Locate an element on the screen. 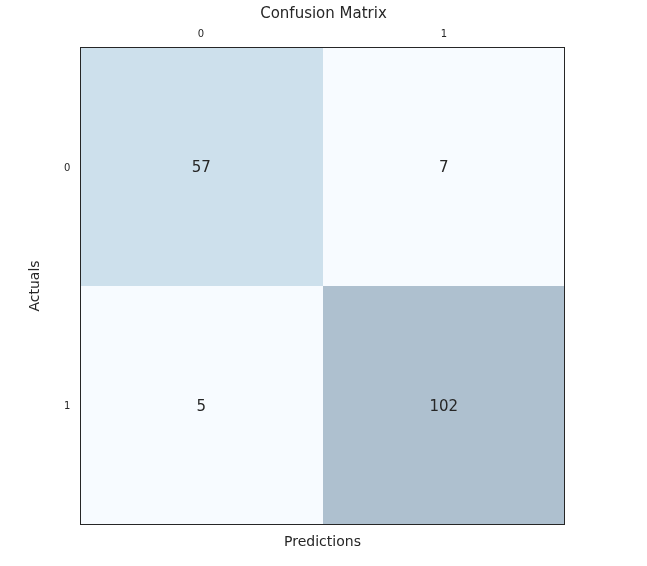 This screenshot has width=647, height=566. y-axis-label: Actuals is located at coordinates (34, 286).